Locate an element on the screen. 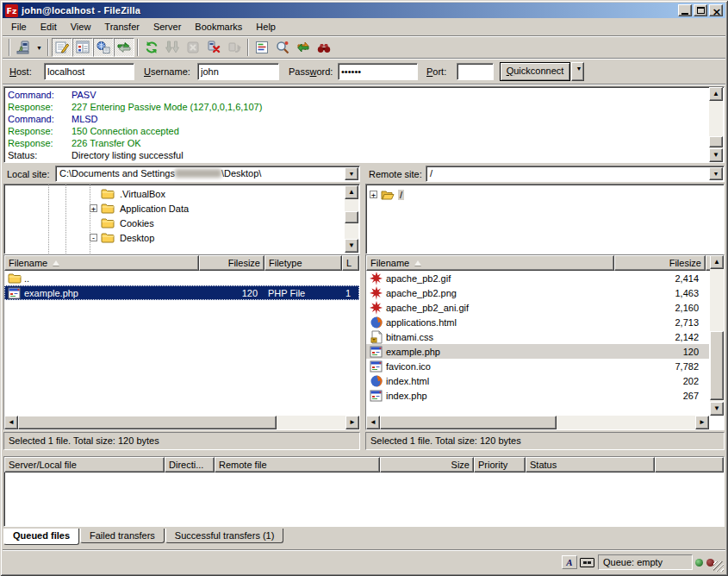  column-header-server-local-file: Server/Local file is located at coordinates (84, 465).